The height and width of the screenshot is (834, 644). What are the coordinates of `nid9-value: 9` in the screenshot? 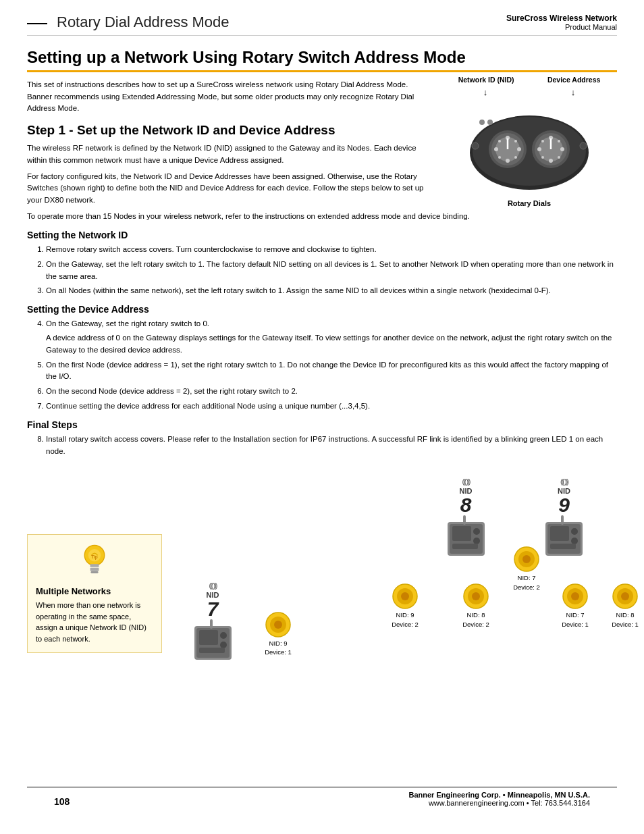 It's located at (564, 505).